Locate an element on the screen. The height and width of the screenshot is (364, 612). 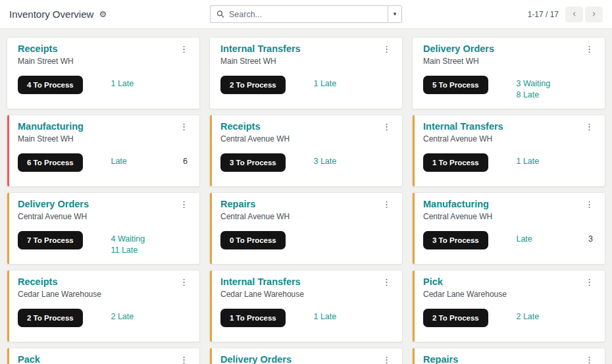
kanban-card: Receipts ⋮ Main Street WH 4 To Process 1… is located at coordinates (103, 73).